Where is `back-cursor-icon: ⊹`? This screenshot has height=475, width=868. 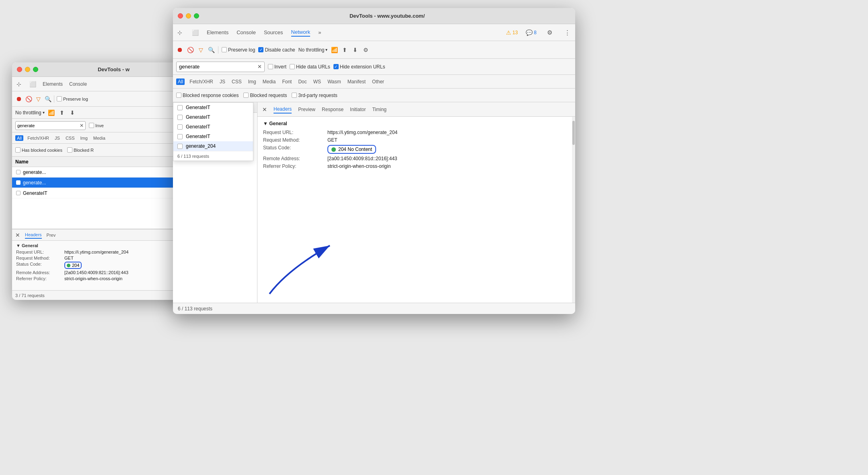
back-cursor-icon: ⊹ is located at coordinates (19, 84).